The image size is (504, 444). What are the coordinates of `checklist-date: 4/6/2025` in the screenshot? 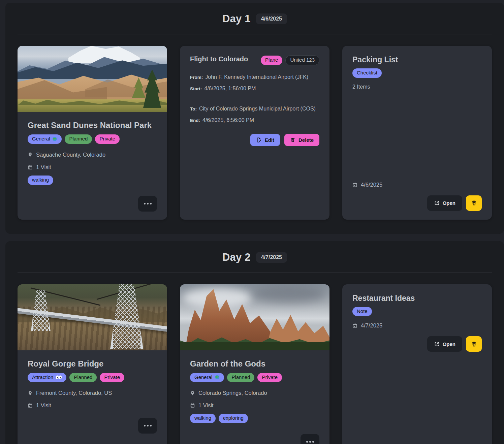 It's located at (372, 185).